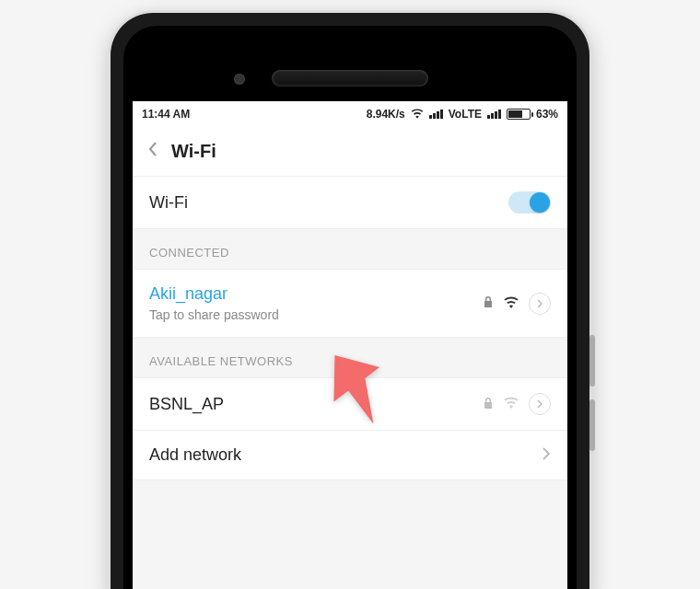 This screenshot has width=700, height=589. I want to click on wifi-toggle-switch, so click(530, 202).